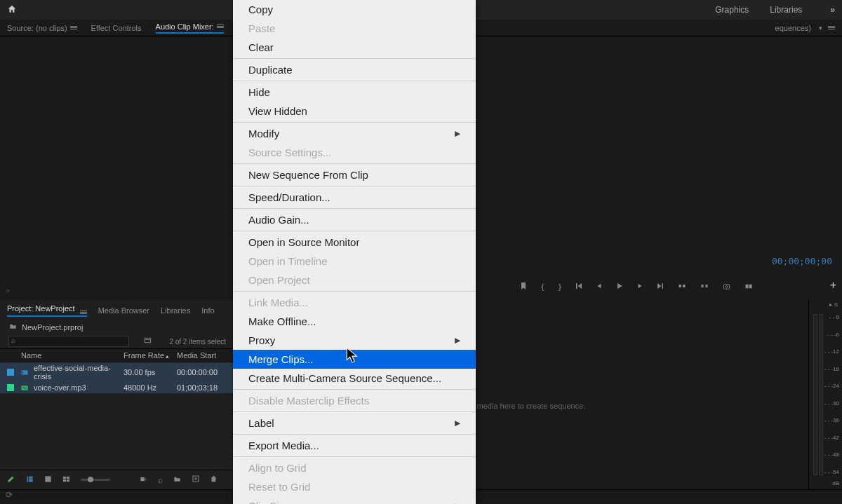 The image size is (842, 504). I want to click on mark-in-icon: {, so click(543, 287).